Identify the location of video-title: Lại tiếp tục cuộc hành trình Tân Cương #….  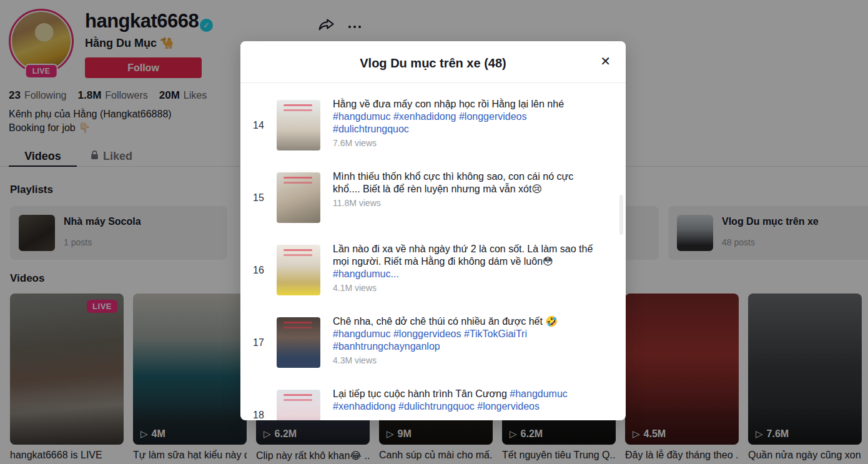
(468, 400).